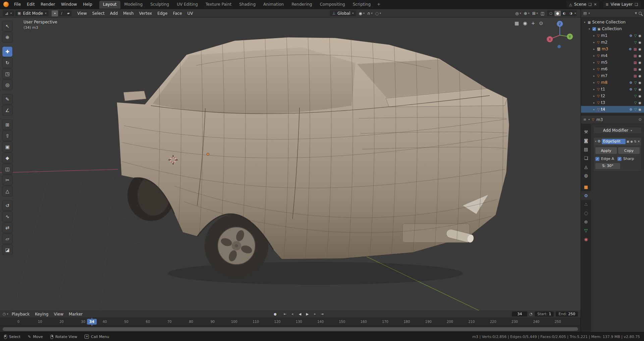 The width and height of the screenshot is (644, 341). I want to click on workspace-tab-animation: Animation, so click(274, 5).